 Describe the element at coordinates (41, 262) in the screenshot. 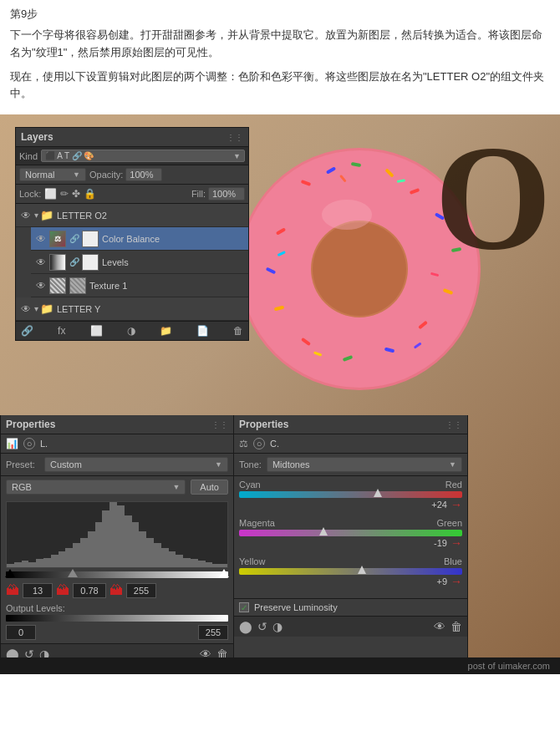

I see `visibility-icon-2: 👁` at that location.